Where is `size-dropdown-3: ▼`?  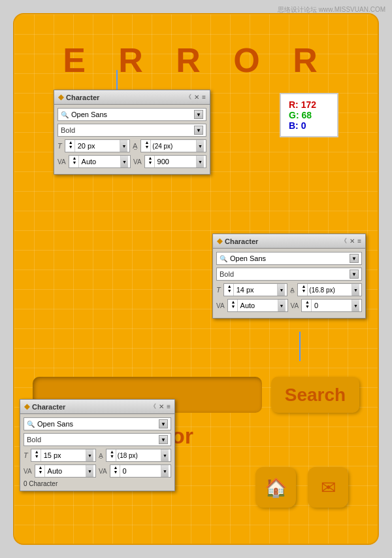
size-dropdown-3: ▼ is located at coordinates (90, 455).